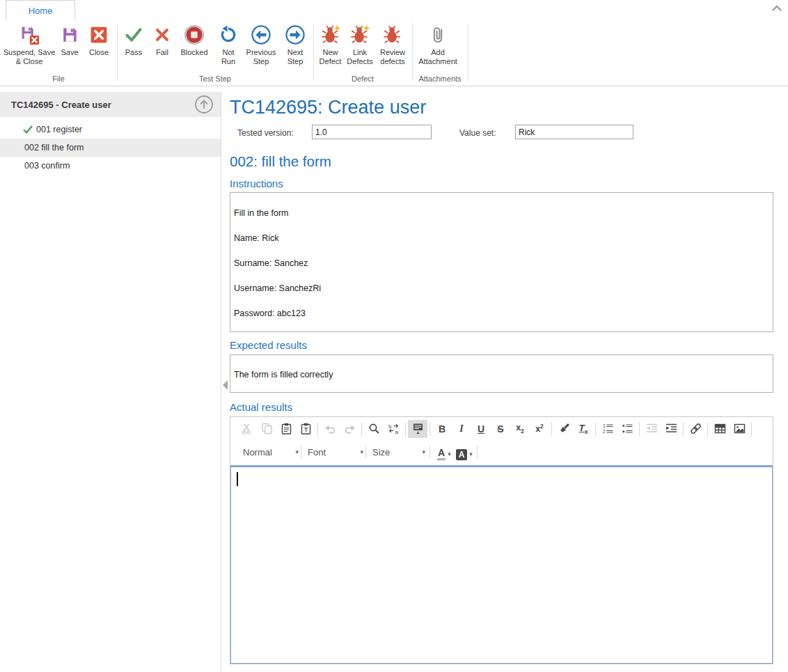 Image resolution: width=788 pixels, height=672 pixels. Describe the element at coordinates (720, 429) in the screenshot. I see `table-icon` at that location.